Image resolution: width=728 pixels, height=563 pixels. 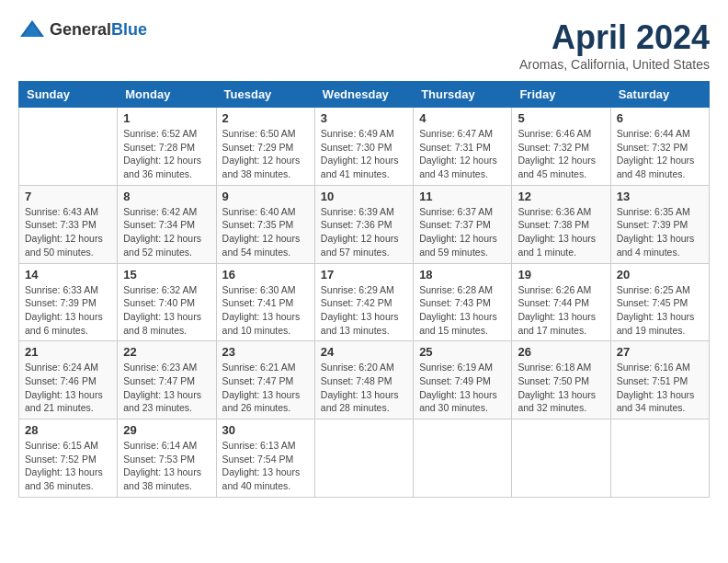 I want to click on day-info: Sunrise: 6:44 AMSunset: 7:32 PMDaylight:…, so click(x=660, y=155).